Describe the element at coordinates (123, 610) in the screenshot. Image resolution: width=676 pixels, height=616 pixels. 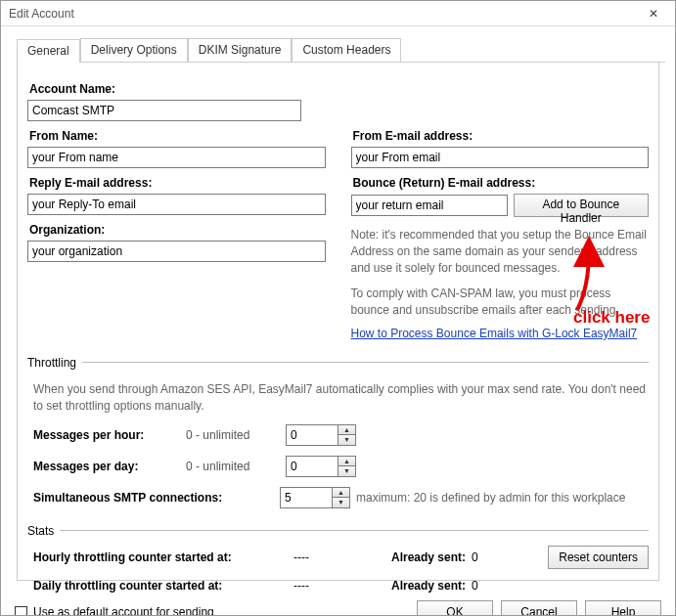
I see `default-account-label: Use as default account for sending` at that location.